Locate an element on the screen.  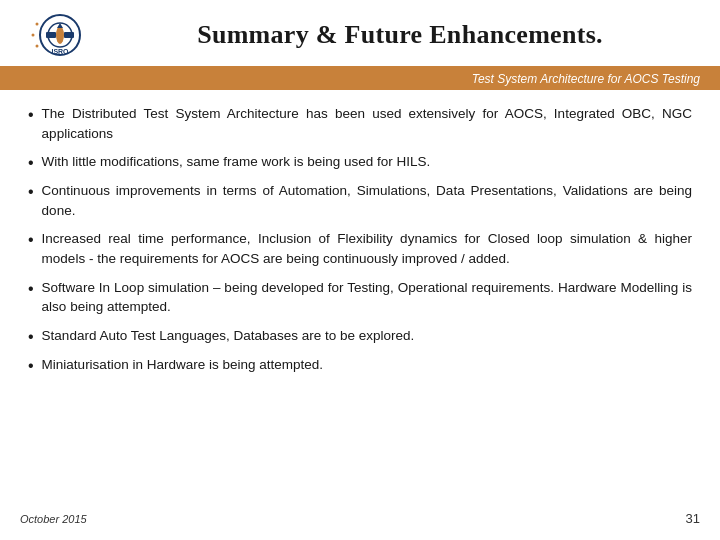
logo-area: ISRO is located at coordinates (60, 35).